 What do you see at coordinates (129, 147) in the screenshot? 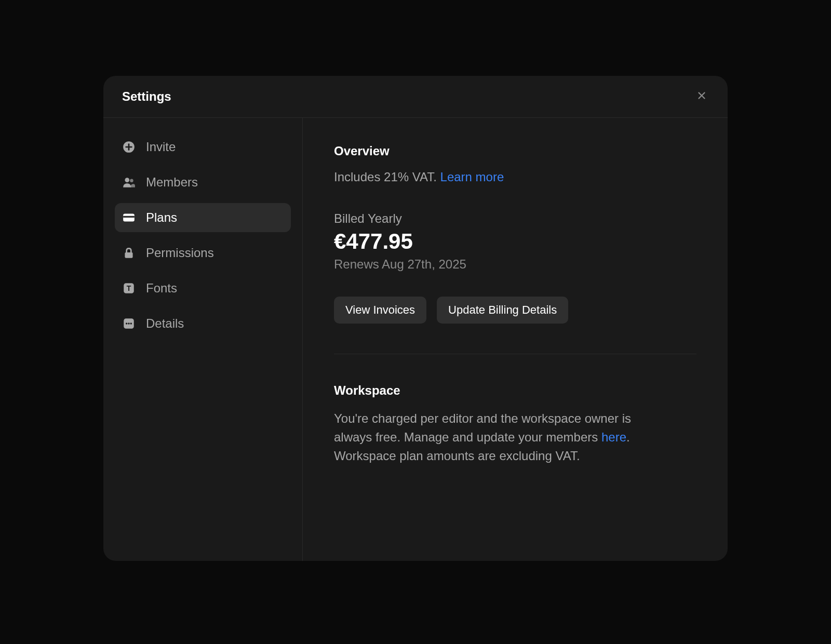
I see `plus-circle-icon` at bounding box center [129, 147].